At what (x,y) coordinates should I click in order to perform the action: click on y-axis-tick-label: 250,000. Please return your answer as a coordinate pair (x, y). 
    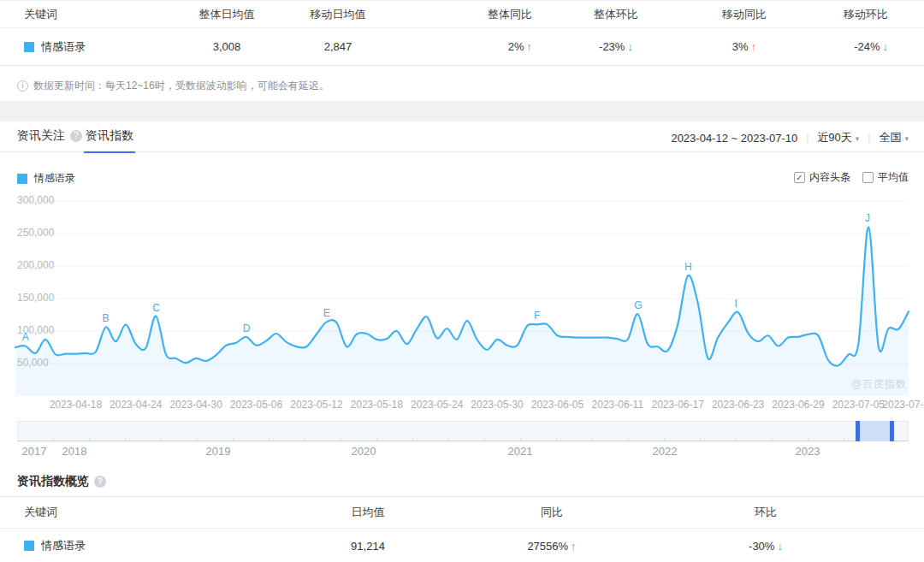
    Looking at the image, I should click on (43, 233).